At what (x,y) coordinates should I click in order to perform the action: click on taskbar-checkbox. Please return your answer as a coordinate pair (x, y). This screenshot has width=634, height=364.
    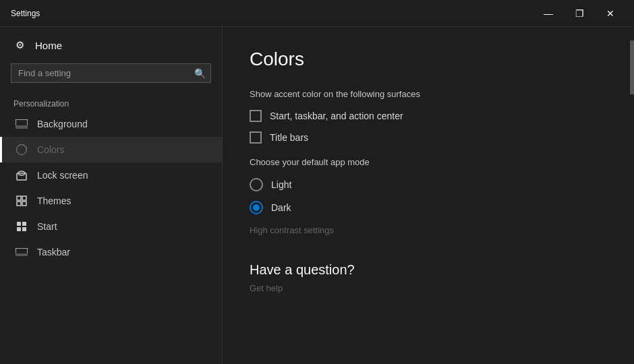
    Looking at the image, I should click on (256, 116).